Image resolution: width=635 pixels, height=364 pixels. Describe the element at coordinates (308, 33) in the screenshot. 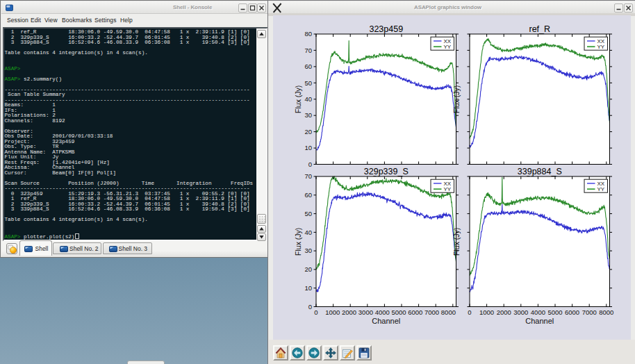

I see `svg-text: 80` at that location.